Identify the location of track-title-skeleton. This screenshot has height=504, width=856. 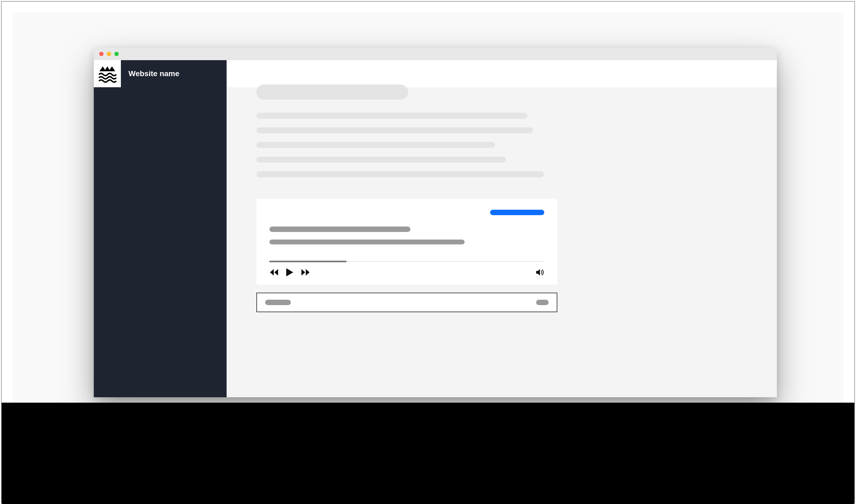
(340, 229).